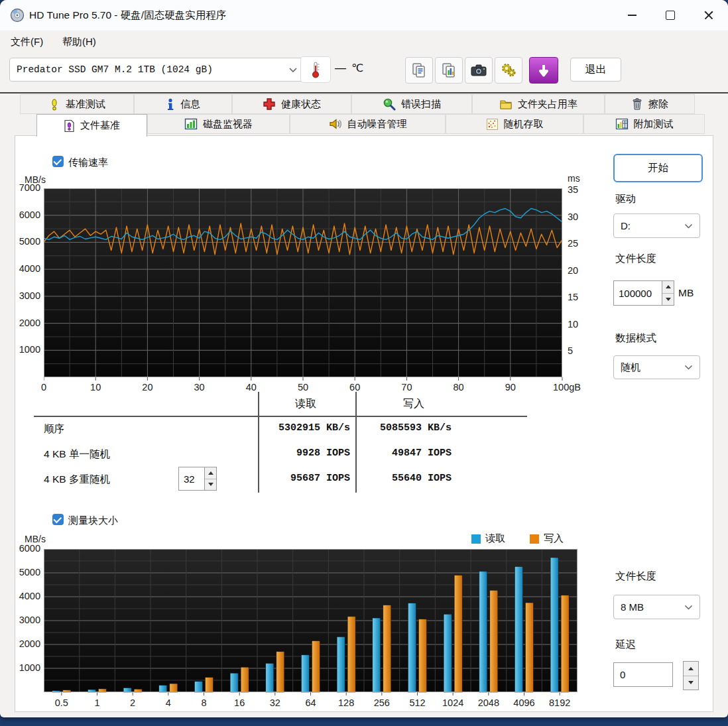 Image resolution: width=728 pixels, height=726 pixels. I want to click on block-file-length-dropdown: 8 MB, so click(656, 607).